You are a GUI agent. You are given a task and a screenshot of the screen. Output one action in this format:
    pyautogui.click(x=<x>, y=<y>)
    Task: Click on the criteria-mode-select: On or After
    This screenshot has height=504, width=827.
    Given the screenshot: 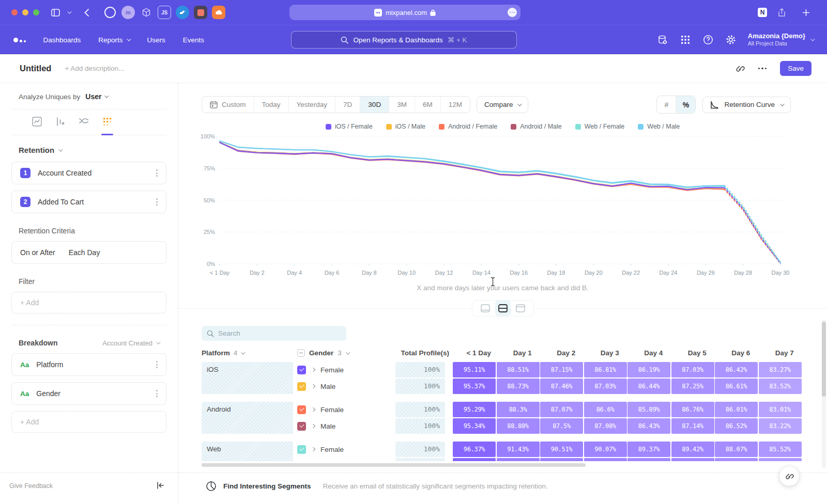 What is the action you would take?
    pyautogui.click(x=38, y=253)
    